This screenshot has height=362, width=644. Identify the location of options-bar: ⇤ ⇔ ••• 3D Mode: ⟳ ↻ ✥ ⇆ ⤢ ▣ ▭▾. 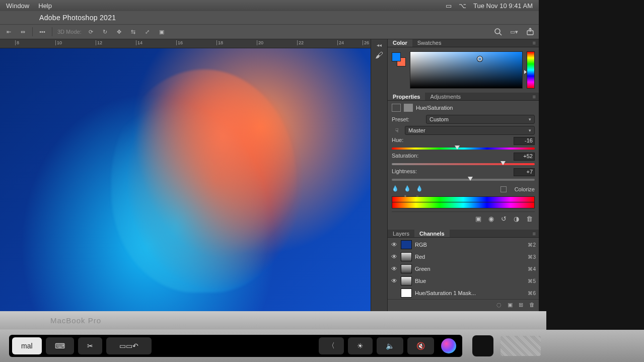
(269, 32).